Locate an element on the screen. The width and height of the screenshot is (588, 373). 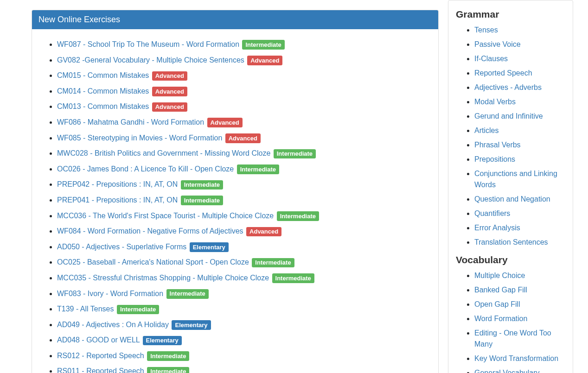
sidebar-item: Quantifiers is located at coordinates (520, 214).